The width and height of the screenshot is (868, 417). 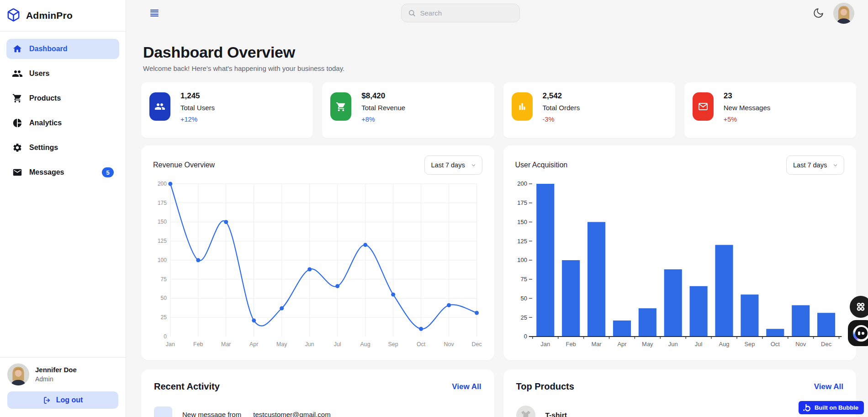 What do you see at coordinates (197, 108) in the screenshot?
I see `stat-label: Total Users` at bounding box center [197, 108].